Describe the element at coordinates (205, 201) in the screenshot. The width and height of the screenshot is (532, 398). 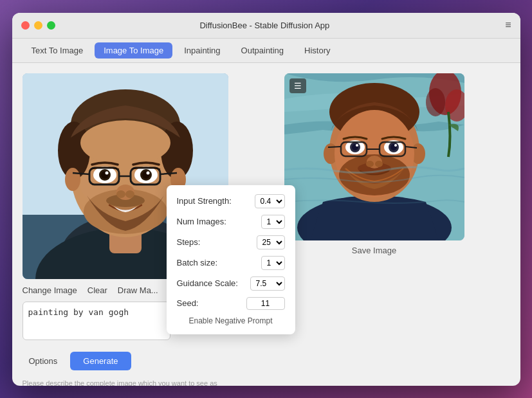
I see `input-strength-label: Input Strength:` at that location.